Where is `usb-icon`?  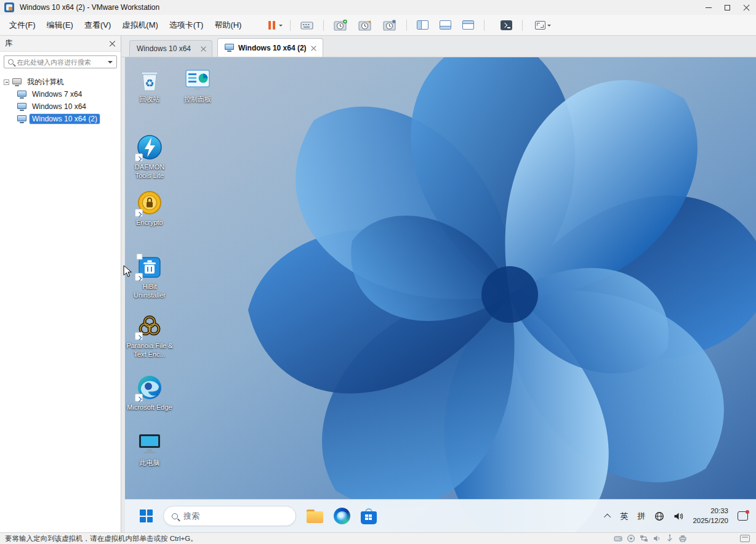
usb-icon is located at coordinates (670, 538).